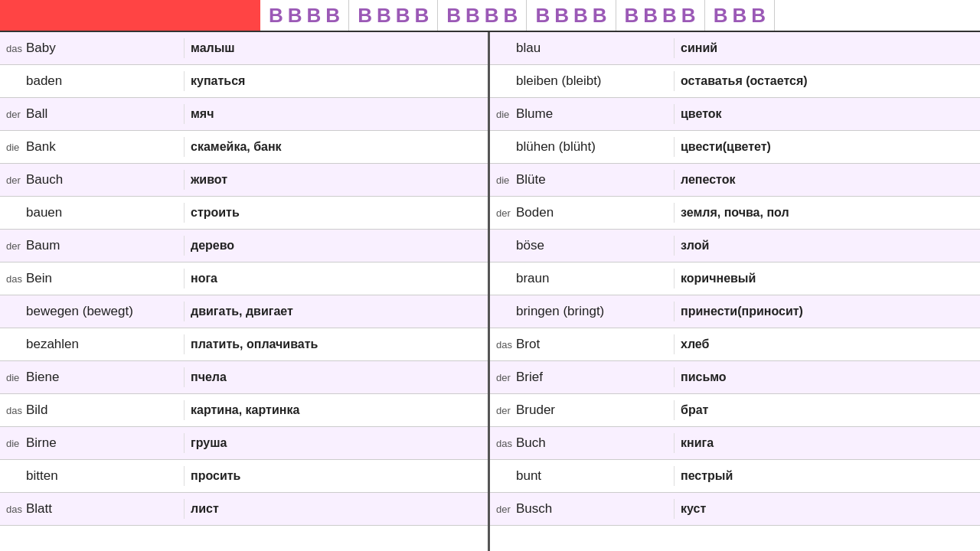  I want to click on german-cell: derBoden, so click(582, 213).